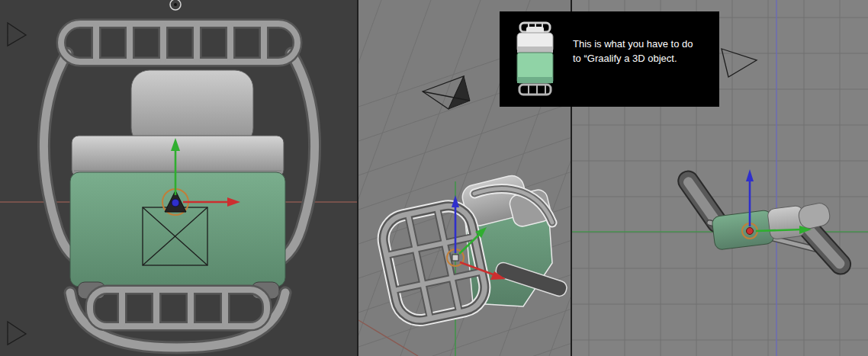 This screenshot has height=356, width=868. I want to click on object-thumbnail, so click(535, 59).